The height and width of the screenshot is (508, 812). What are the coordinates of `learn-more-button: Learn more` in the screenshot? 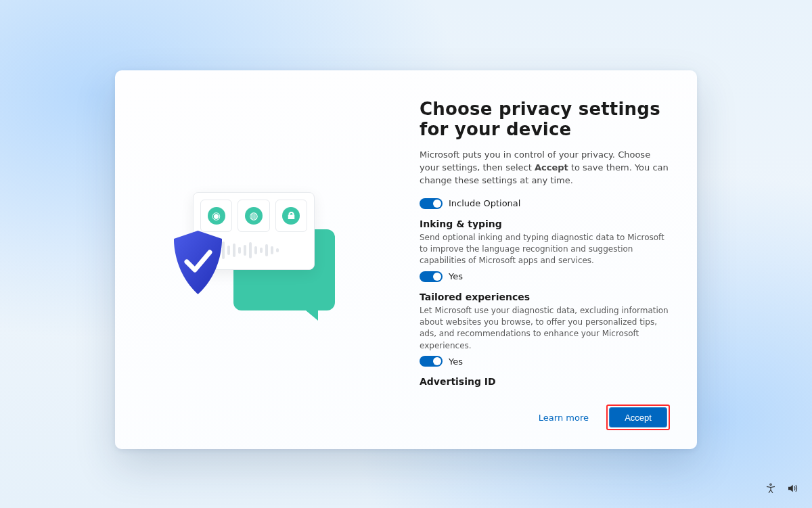 It's located at (564, 418).